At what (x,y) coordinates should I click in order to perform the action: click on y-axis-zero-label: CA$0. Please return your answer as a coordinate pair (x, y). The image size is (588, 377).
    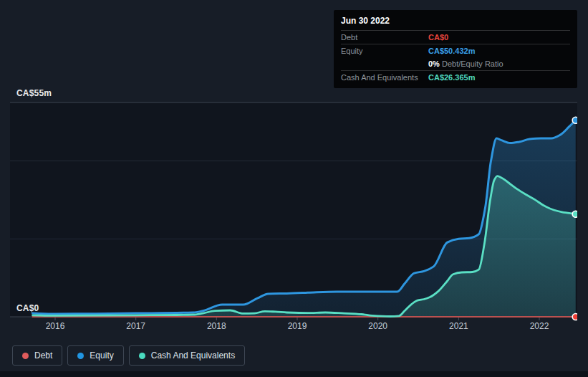
    Looking at the image, I should click on (27, 308).